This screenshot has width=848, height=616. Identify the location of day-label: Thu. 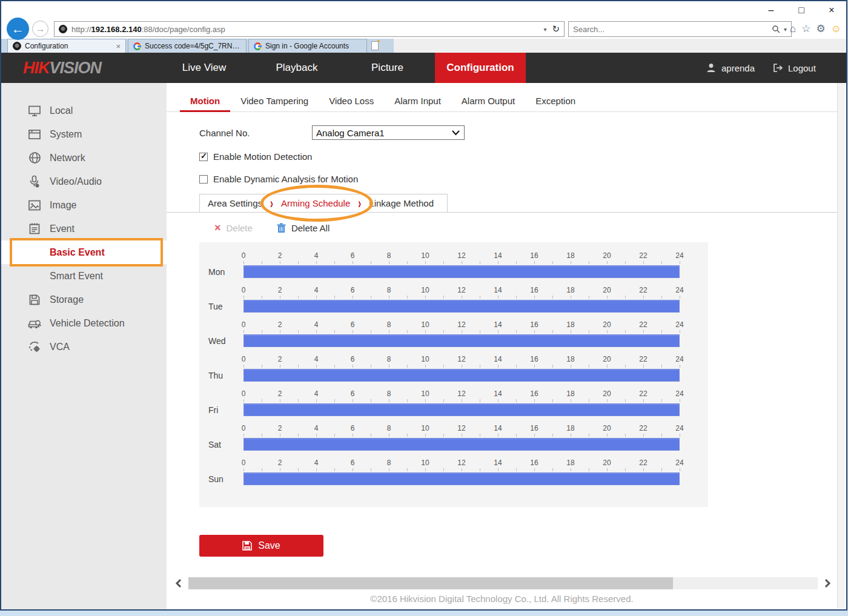
(216, 376).